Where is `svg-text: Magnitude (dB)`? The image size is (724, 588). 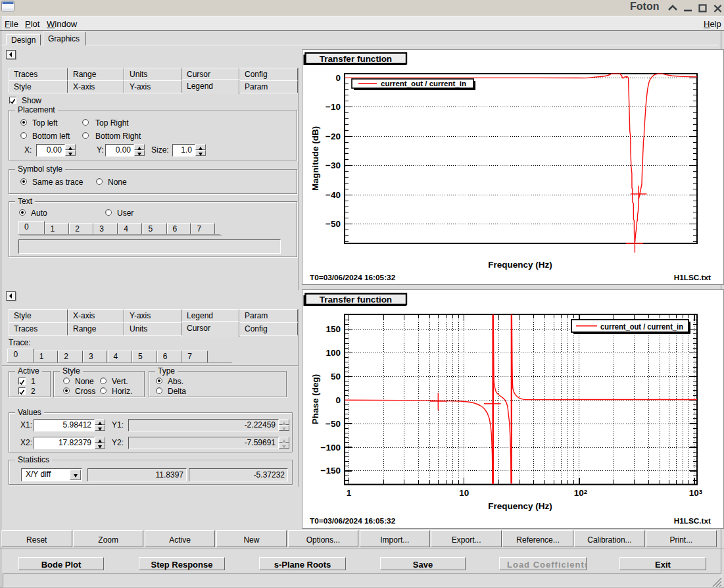
svg-text: Magnitude (dB) is located at coordinates (316, 159).